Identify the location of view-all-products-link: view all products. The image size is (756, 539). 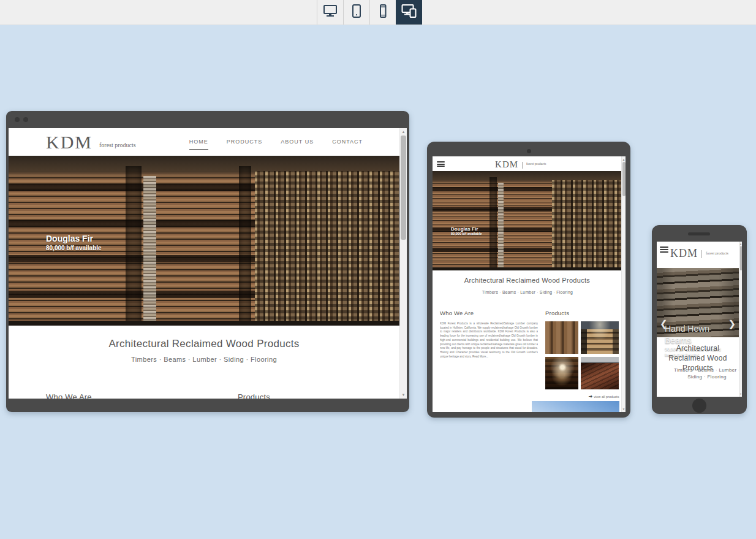
(603, 396).